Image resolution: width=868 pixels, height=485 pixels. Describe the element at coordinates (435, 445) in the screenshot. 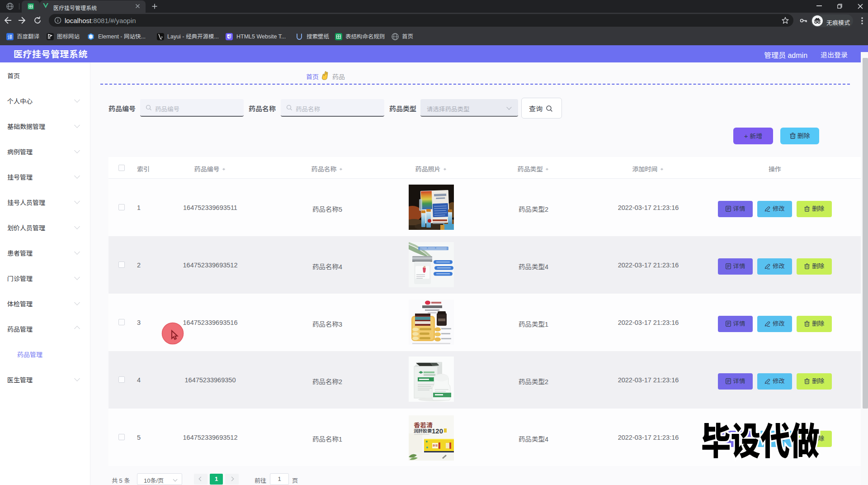

I see `svg-text: 香若` at that location.